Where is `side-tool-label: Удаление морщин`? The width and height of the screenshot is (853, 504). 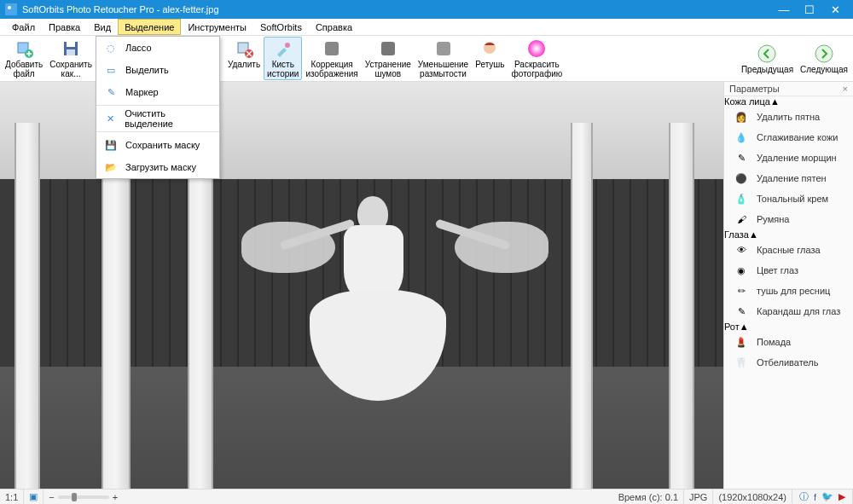 side-tool-label: Удаление морщин is located at coordinates (797, 158).